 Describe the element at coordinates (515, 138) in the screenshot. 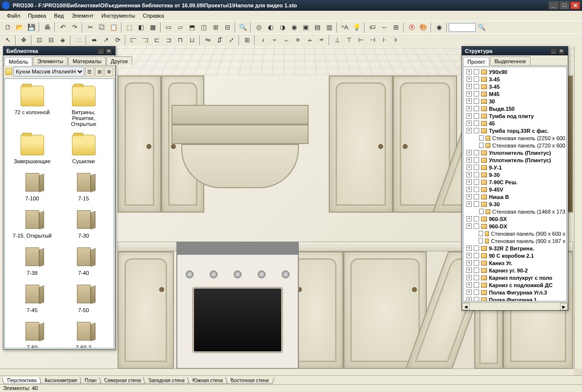

I see `tree-node: Стеновая панель (2250 x 600` at that location.